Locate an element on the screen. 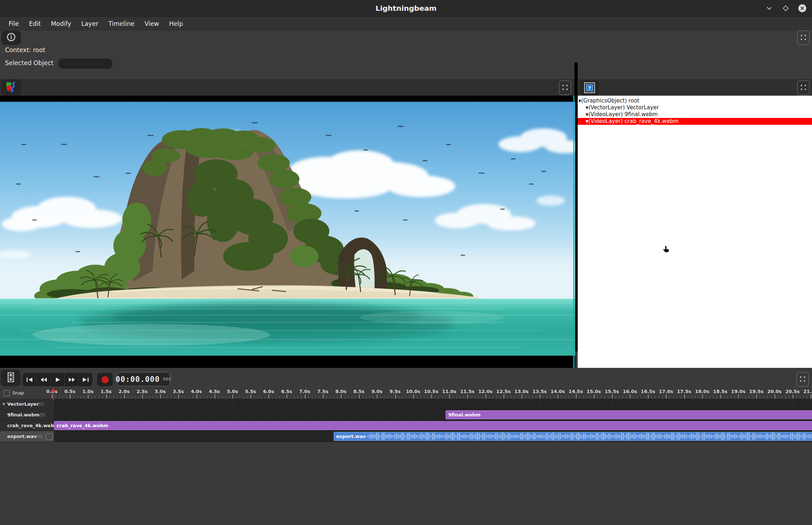  menu-modify: Modify is located at coordinates (61, 24).